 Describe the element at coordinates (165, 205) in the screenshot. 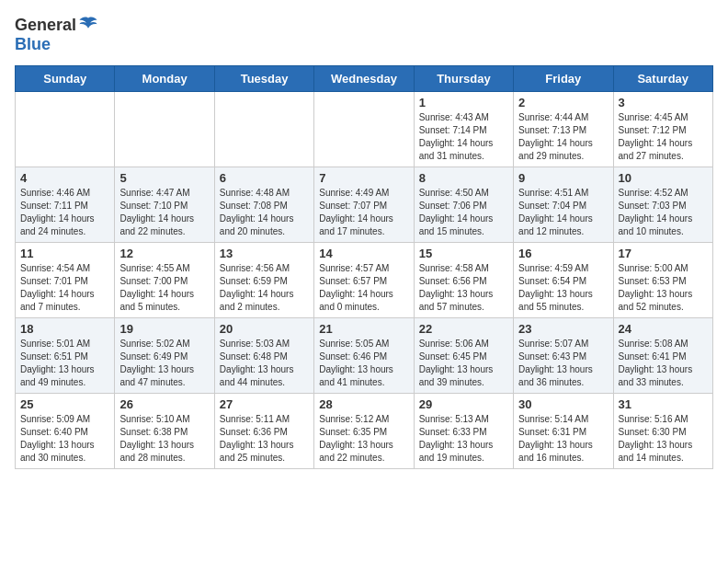

I see `calendar-cell: 5Sunrise: 4:47 AM Sunset: 7:10 PM Daylig…` at that location.